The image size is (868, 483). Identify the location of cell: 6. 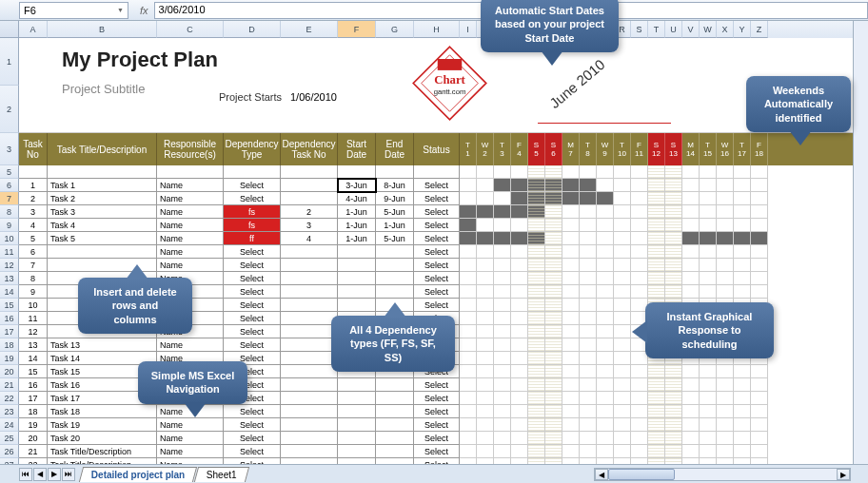
(33, 252).